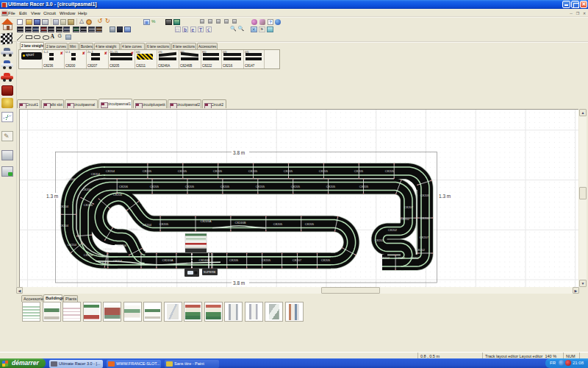 This screenshot has width=588, height=368. What do you see at coordinates (240, 222) in the screenshot?
I see `svg-text: C8246B` at bounding box center [240, 222].